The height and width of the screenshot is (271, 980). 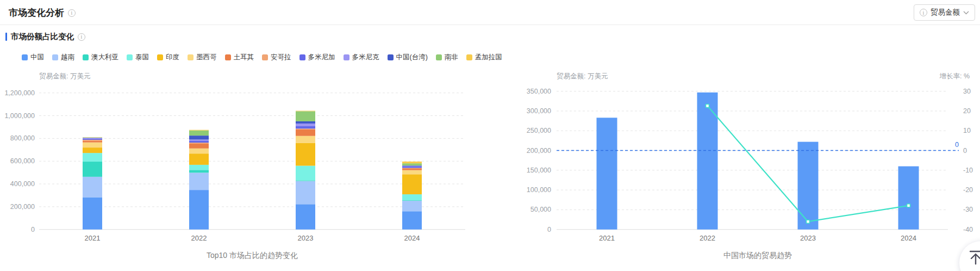 I want to click on metric-selector-dropdown: i 贸易金额, so click(x=945, y=13).